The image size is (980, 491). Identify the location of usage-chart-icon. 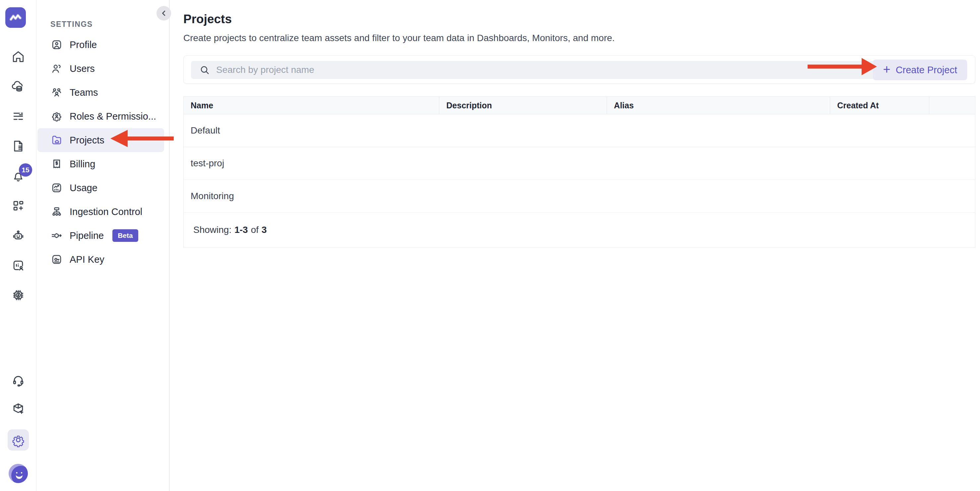
(57, 188).